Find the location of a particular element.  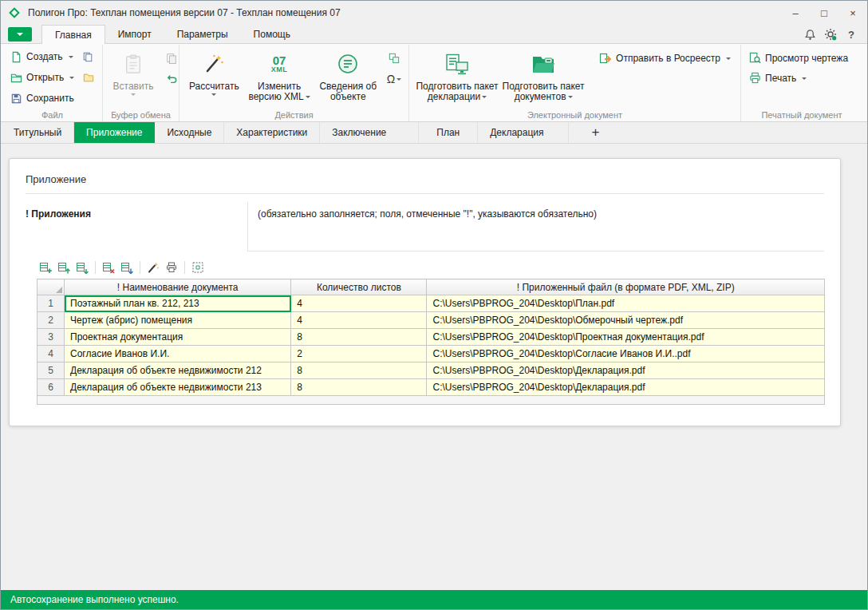

sheet-count-cell: 2 is located at coordinates (359, 355).